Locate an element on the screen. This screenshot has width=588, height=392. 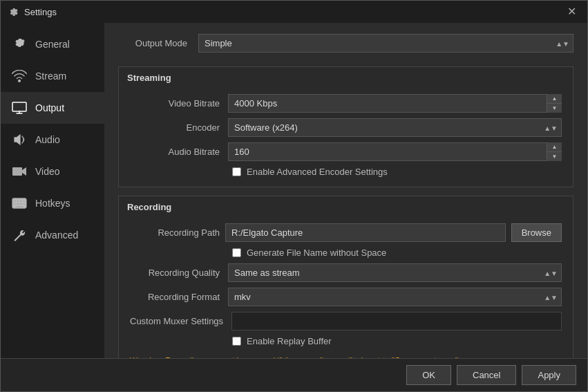
title-bar-left: Settings is located at coordinates (32, 12).